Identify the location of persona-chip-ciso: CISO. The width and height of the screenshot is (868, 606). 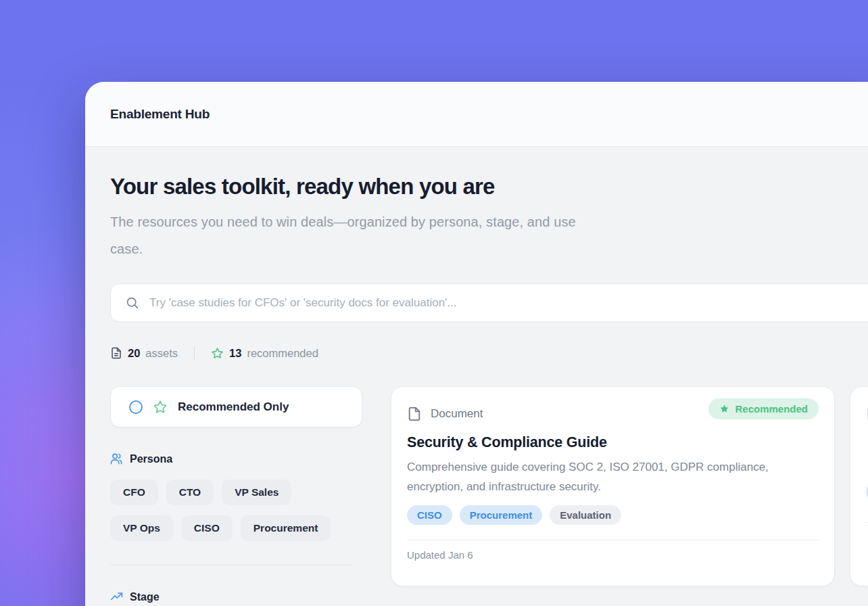
(207, 528).